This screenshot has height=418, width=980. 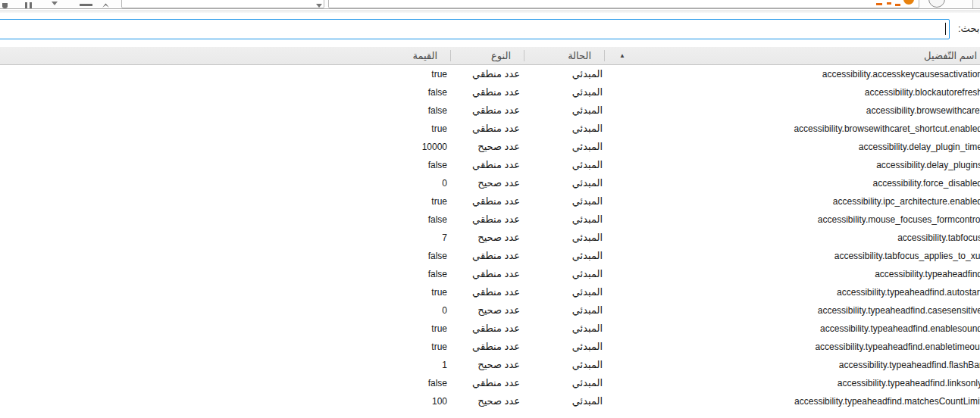 What do you see at coordinates (976, 5) in the screenshot?
I see `window-edge` at bounding box center [976, 5].